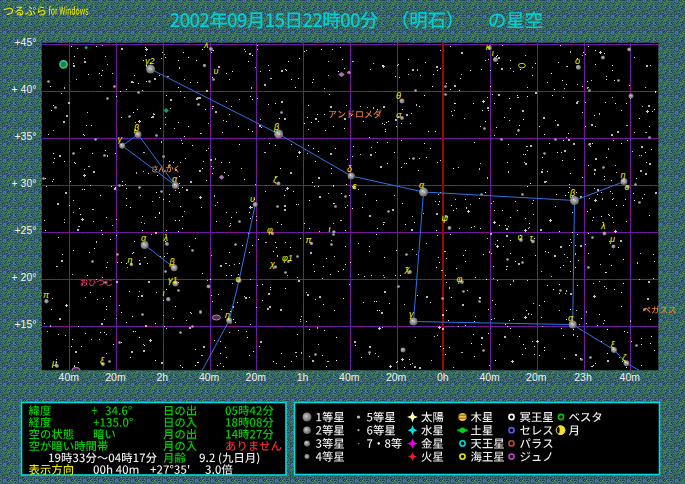 This screenshot has height=484, width=685. Describe the element at coordinates (446, 218) in the screenshot. I see `svg-text: ψ` at that location.